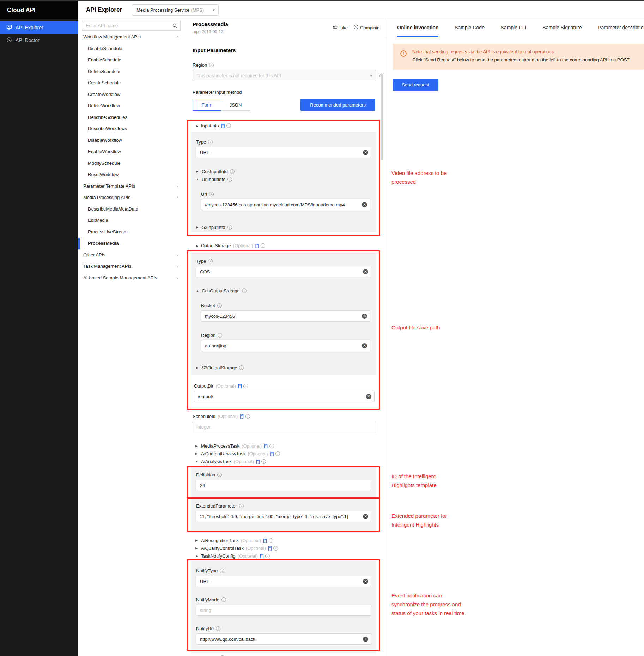 The image size is (644, 656). What do you see at coordinates (284, 427) in the screenshot?
I see `scheduleid-input: integer` at bounding box center [284, 427].